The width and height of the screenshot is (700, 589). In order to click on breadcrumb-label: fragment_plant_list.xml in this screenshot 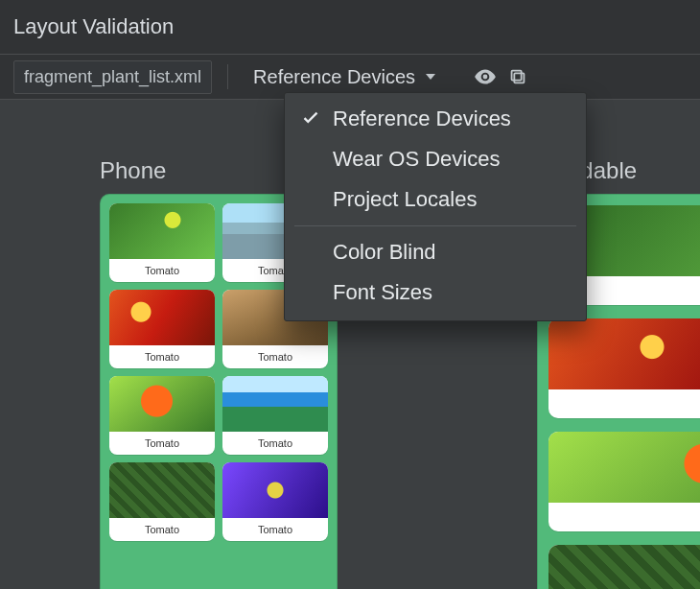, I will do `click(113, 77)`.